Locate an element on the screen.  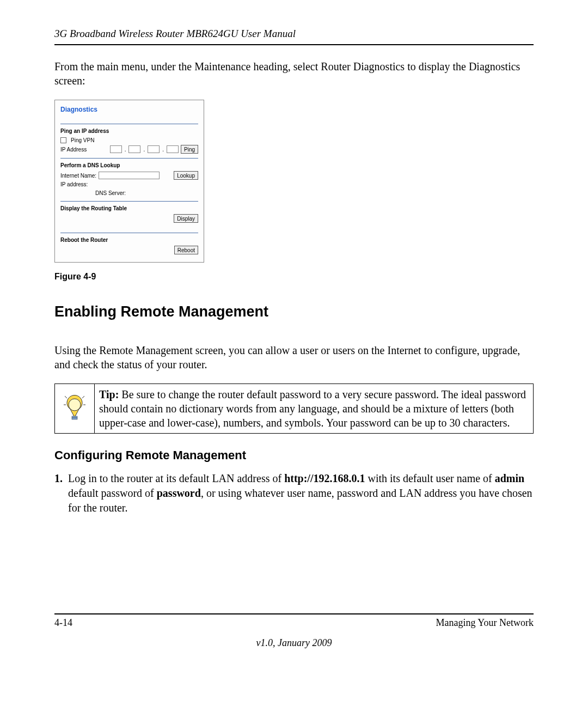
dns-section-heading: Perform a DNS Lookup is located at coordinates (130, 166).